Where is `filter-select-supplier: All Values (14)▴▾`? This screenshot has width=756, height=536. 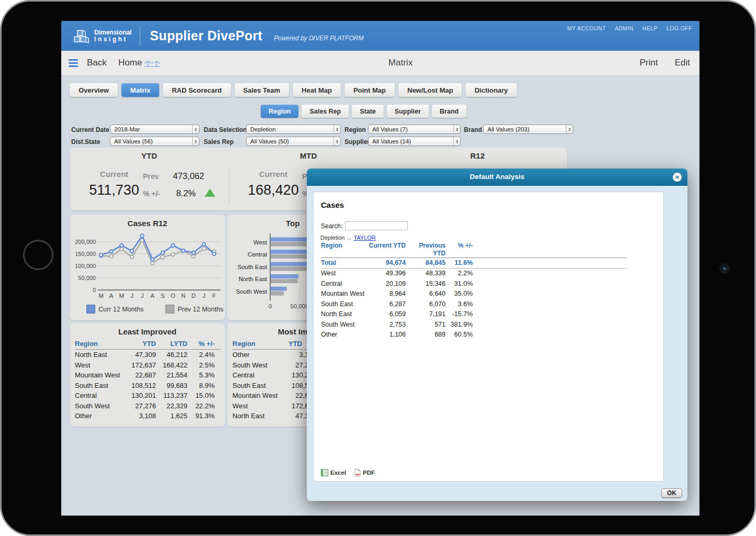
filter-select-supplier: All Values (14)▴▾ is located at coordinates (415, 141).